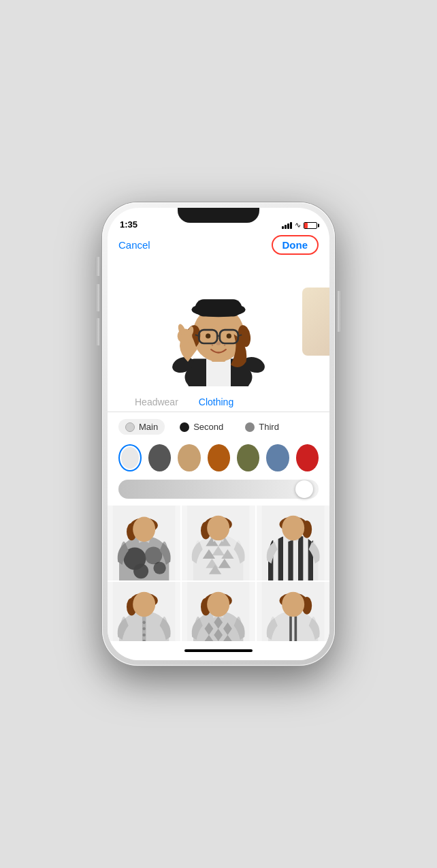  I want to click on notch, so click(218, 215).